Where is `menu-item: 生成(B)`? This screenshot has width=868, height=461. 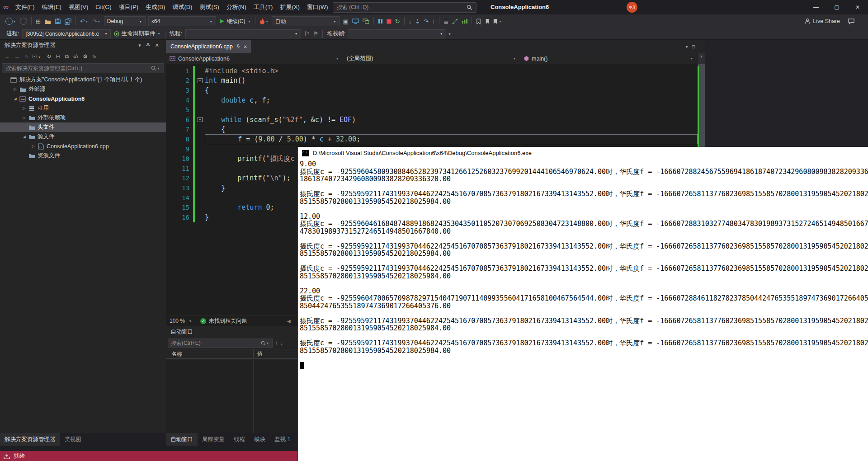
menu-item: 生成(B) is located at coordinates (156, 7).